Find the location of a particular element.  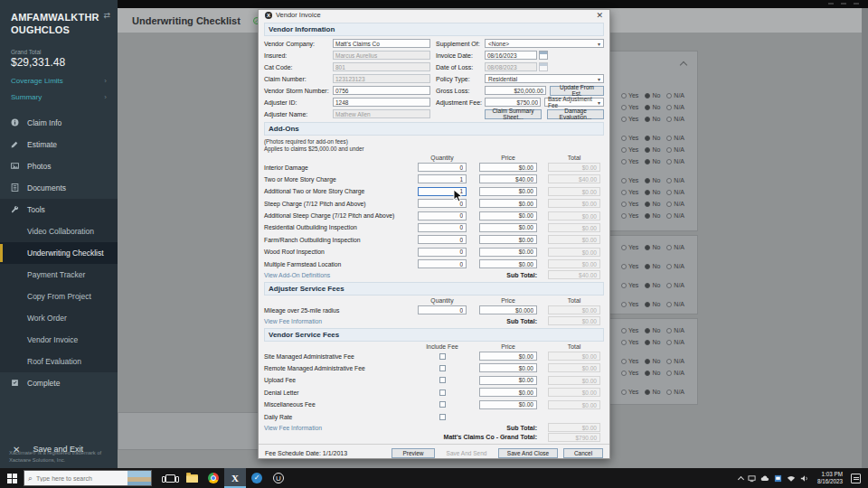

file-explorer-button is located at coordinates (192, 478).